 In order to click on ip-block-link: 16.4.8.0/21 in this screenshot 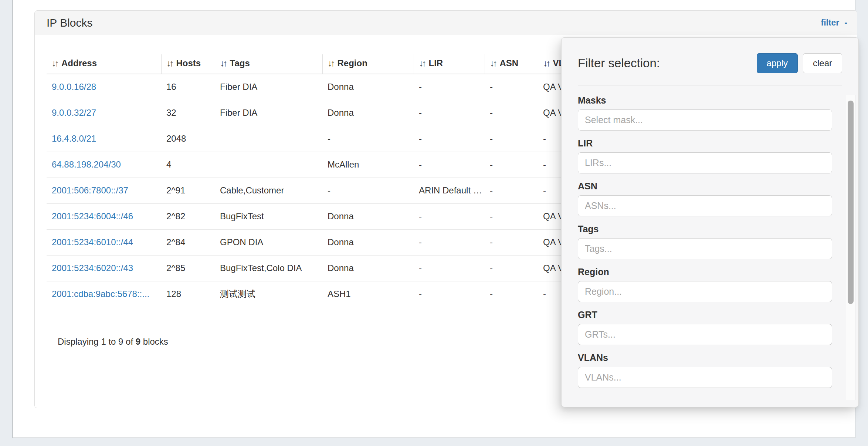, I will do `click(74, 138)`.